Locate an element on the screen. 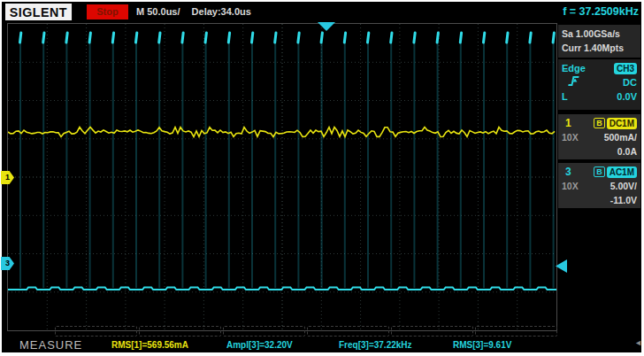  sample-rate: Sa 1.00GSa/s is located at coordinates (591, 34).